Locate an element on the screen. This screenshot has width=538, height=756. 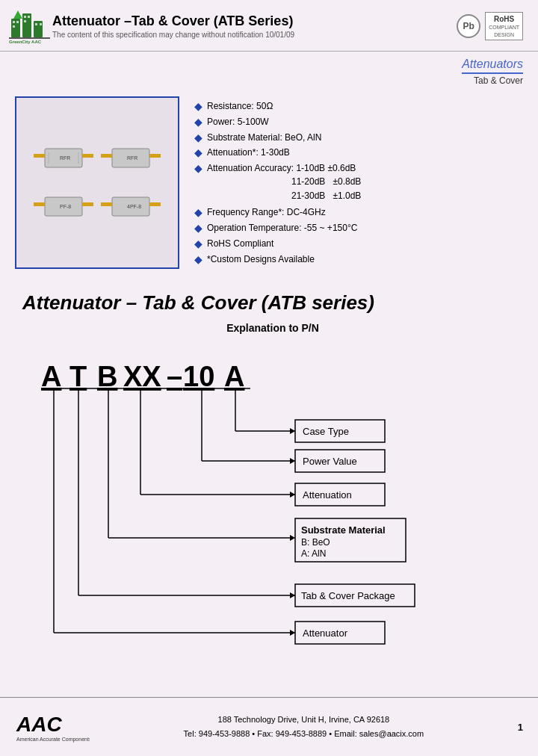
category-subtitle: Tab & Cover is located at coordinates (498, 81).